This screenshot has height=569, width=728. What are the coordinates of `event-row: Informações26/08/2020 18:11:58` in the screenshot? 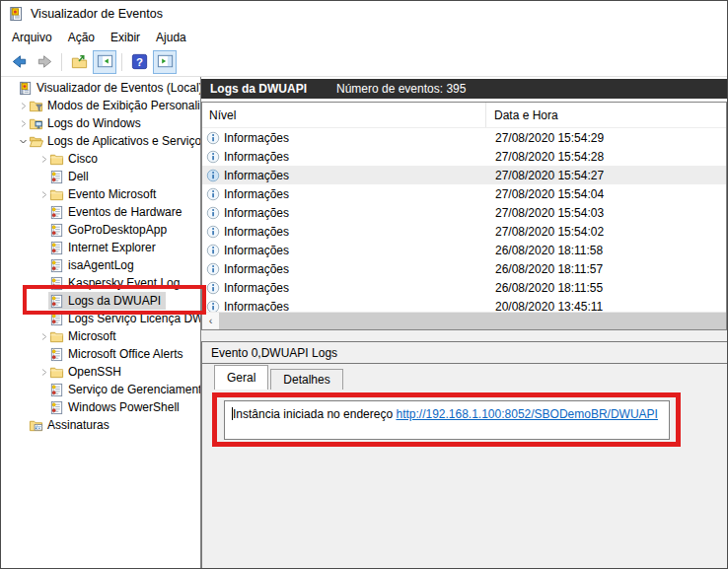 It's located at (464, 250).